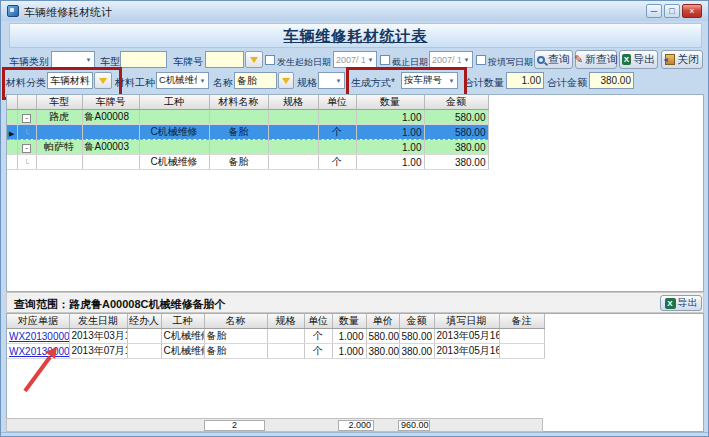 The width and height of the screenshot is (709, 437). I want to click on maximize-button: □, so click(672, 11).